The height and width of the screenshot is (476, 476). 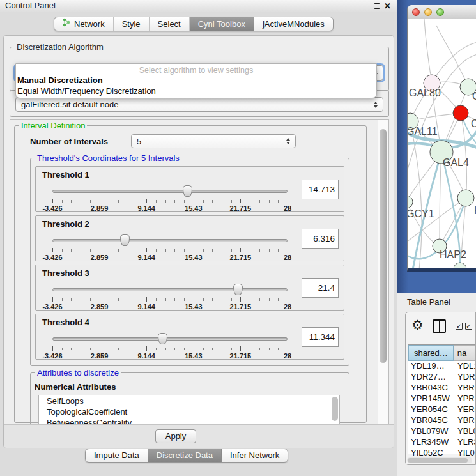 What do you see at coordinates (441, 327) in the screenshot?
I see `table-toolbar: ⚙ ✓ ✓` at bounding box center [441, 327].